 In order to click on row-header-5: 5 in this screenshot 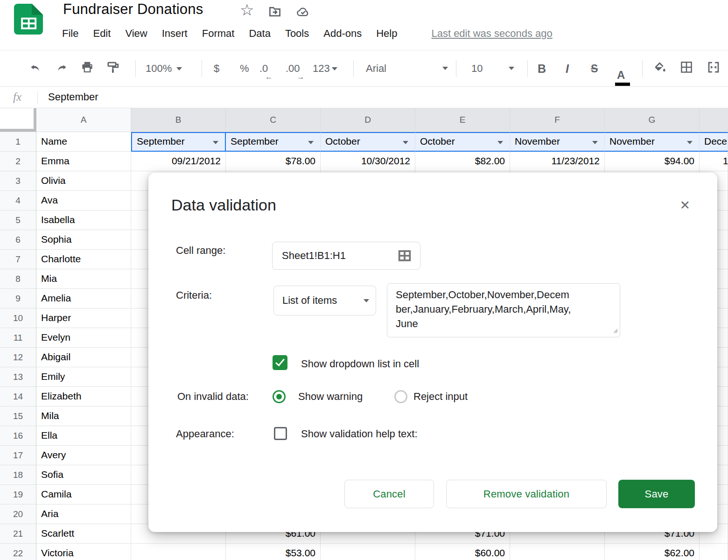, I will do `click(18, 220)`.